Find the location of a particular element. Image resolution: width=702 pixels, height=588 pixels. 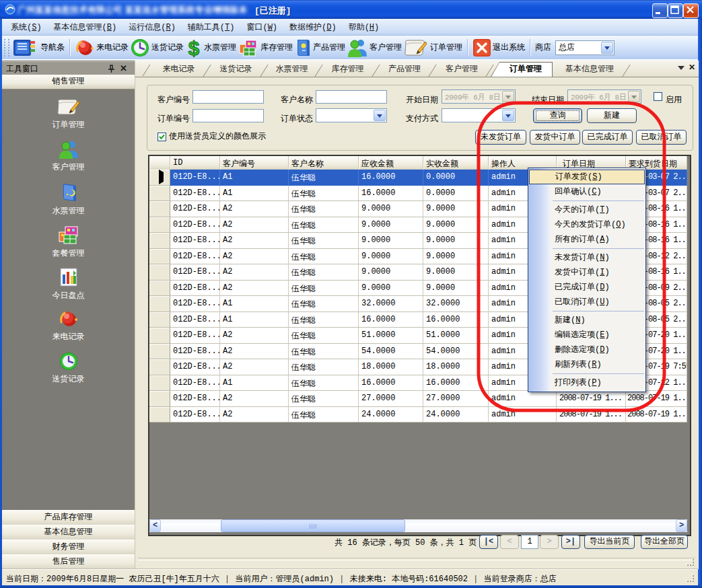

query-button: 查询 is located at coordinates (557, 116).